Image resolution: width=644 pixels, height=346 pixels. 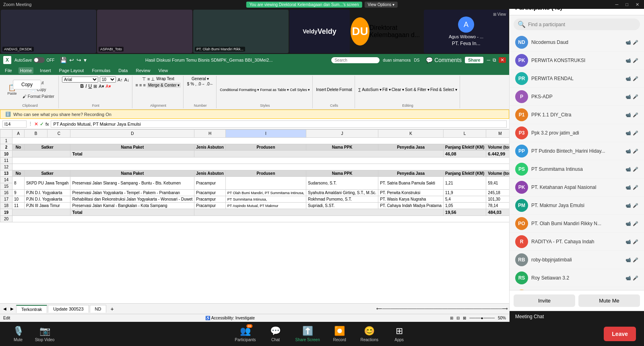 I want to click on confirm-formula-btn: ✓, so click(x=42, y=124).